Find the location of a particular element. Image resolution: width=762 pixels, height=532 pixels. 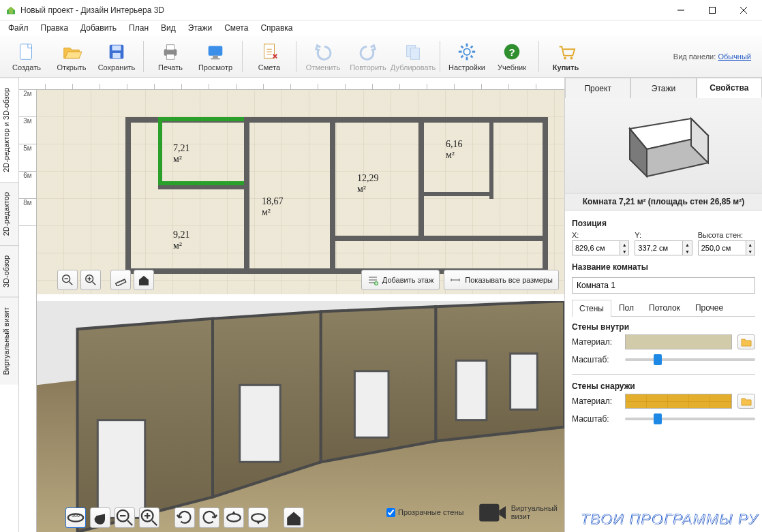

room-3d-preview is located at coordinates (664, 146).